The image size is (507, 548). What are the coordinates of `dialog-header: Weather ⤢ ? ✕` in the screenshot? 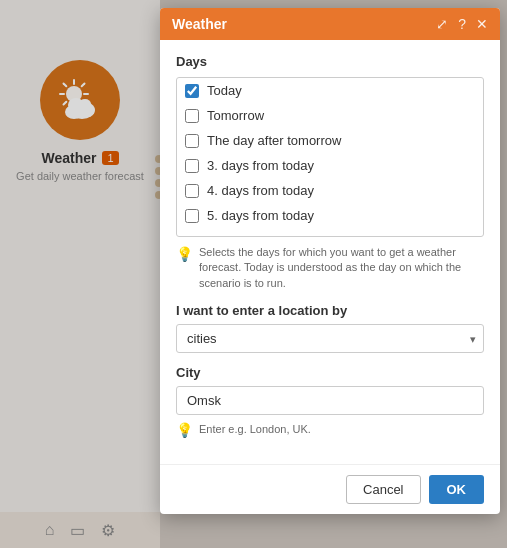 It's located at (330, 24).